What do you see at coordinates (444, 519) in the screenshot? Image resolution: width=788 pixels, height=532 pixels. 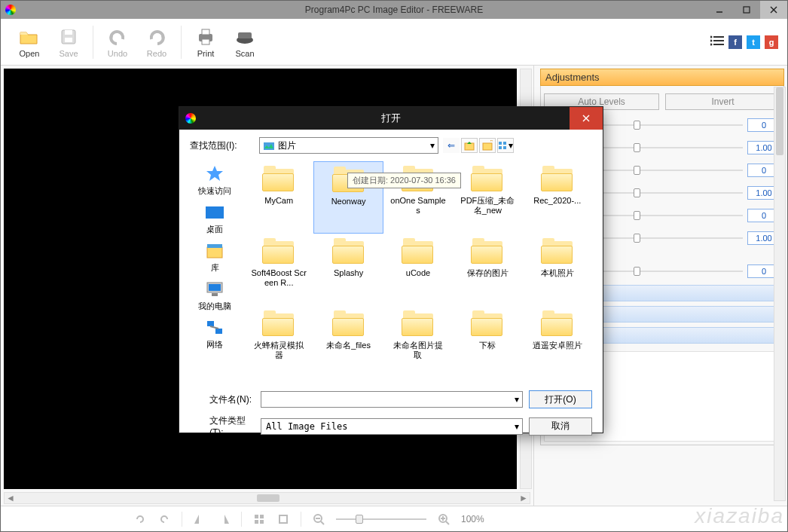 I see `zoom-in-icon` at bounding box center [444, 519].